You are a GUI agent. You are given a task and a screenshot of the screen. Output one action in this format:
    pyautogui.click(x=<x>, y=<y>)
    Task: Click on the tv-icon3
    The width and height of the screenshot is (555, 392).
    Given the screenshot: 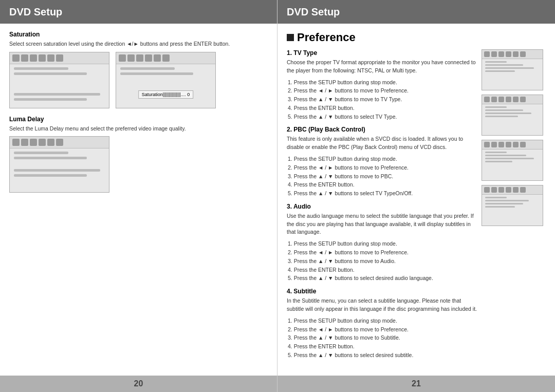 What is the action you would take?
    pyautogui.click(x=502, y=54)
    